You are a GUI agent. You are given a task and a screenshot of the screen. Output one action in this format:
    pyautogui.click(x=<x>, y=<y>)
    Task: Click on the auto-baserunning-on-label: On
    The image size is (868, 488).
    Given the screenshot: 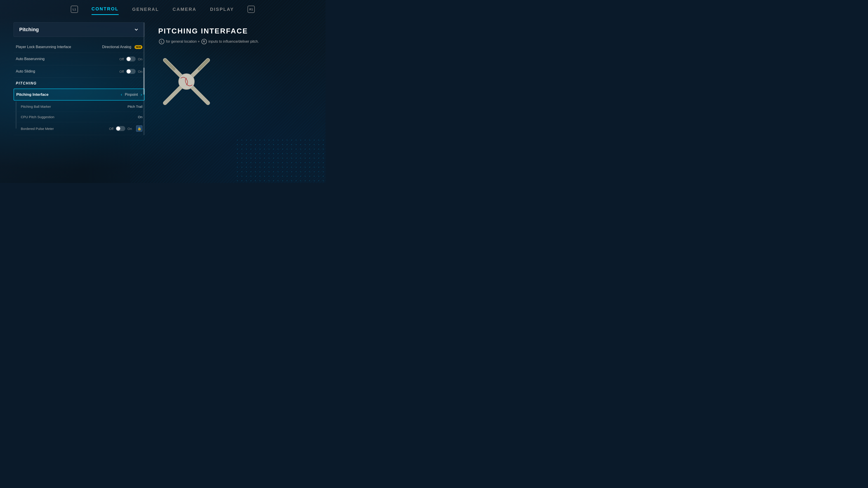 What is the action you would take?
    pyautogui.click(x=140, y=59)
    